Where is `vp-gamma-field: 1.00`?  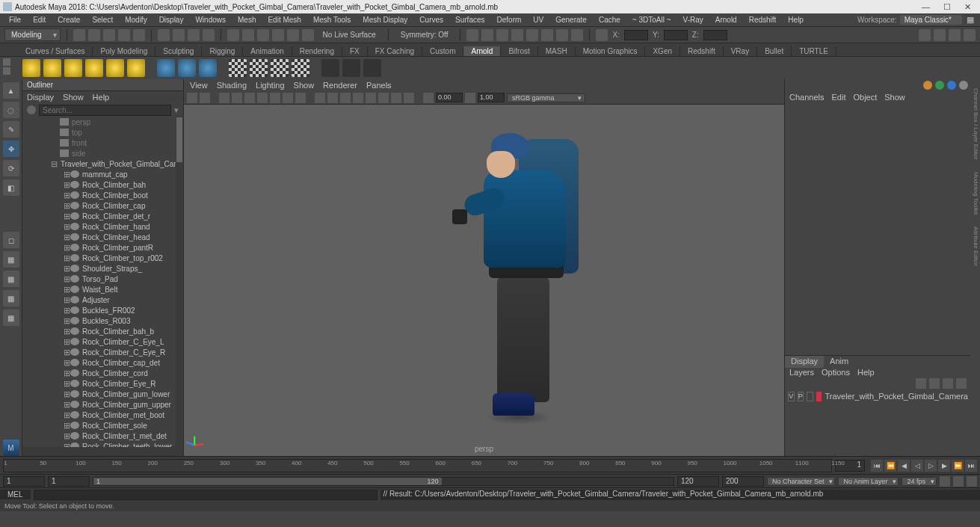
vp-gamma-field: 1.00 is located at coordinates (491, 97).